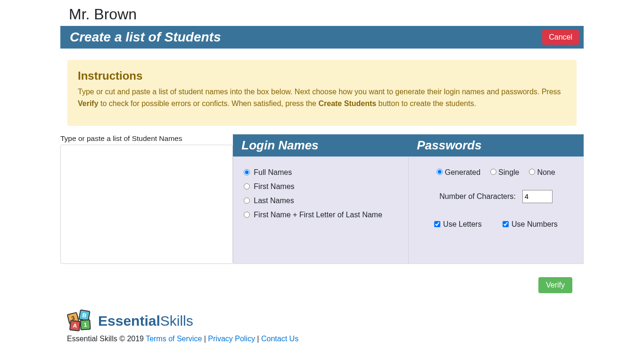  Describe the element at coordinates (318, 215) in the screenshot. I see `login-first-plus-label: First Name + First Letter of Last Name` at that location.